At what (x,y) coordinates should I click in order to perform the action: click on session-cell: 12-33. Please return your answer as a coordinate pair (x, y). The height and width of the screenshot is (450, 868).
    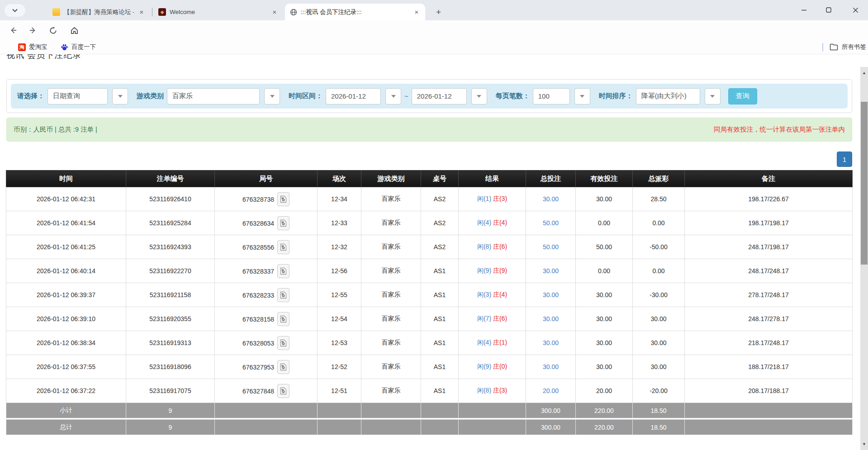
    Looking at the image, I should click on (339, 223).